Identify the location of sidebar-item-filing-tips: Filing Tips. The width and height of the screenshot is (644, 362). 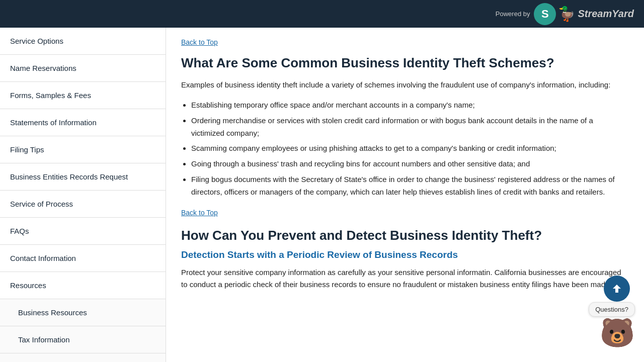
(83, 150).